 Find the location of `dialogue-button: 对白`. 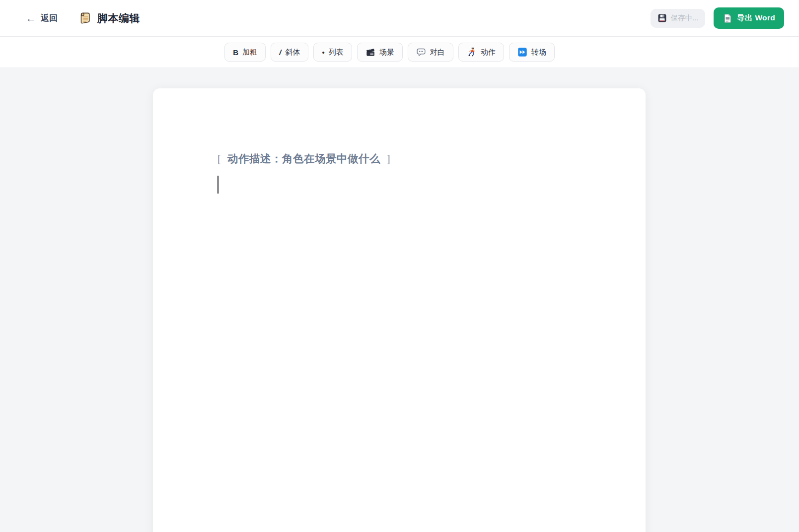

dialogue-button: 对白 is located at coordinates (431, 52).